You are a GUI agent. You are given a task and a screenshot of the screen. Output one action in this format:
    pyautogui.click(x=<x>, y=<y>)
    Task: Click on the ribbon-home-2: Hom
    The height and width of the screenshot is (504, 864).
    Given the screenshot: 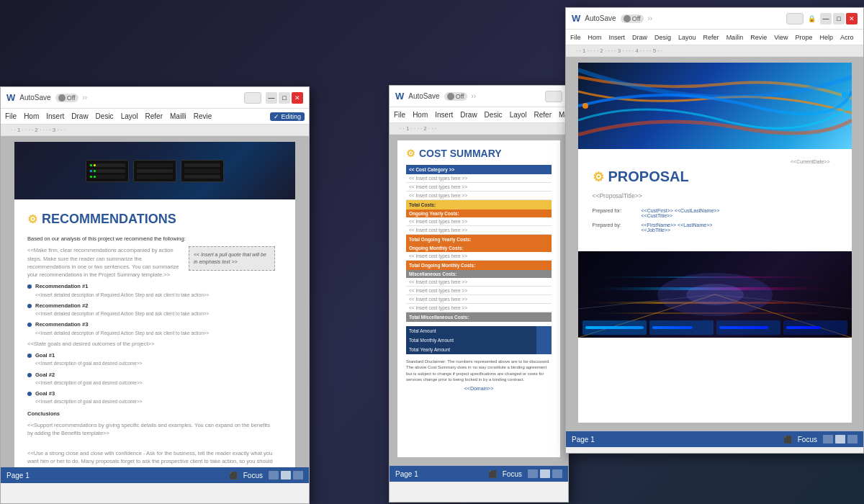 What is the action you would take?
    pyautogui.click(x=420, y=115)
    